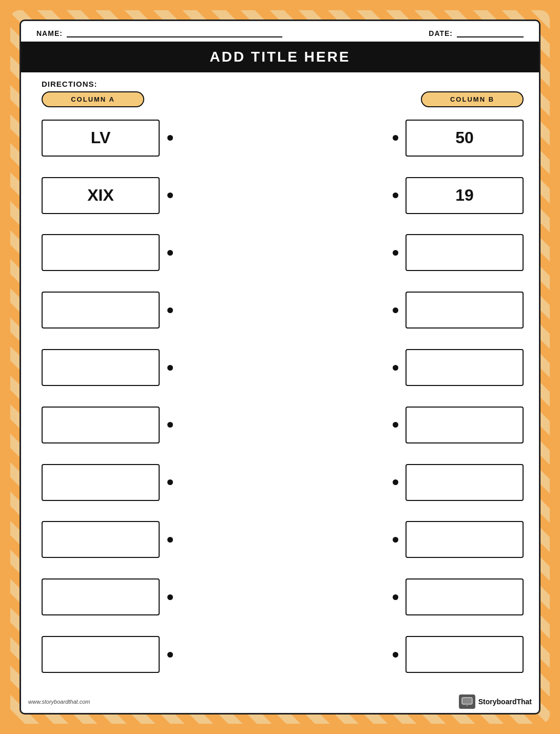 The image size is (560, 734). I want to click on footer-brand: StoryboardThat, so click(495, 702).